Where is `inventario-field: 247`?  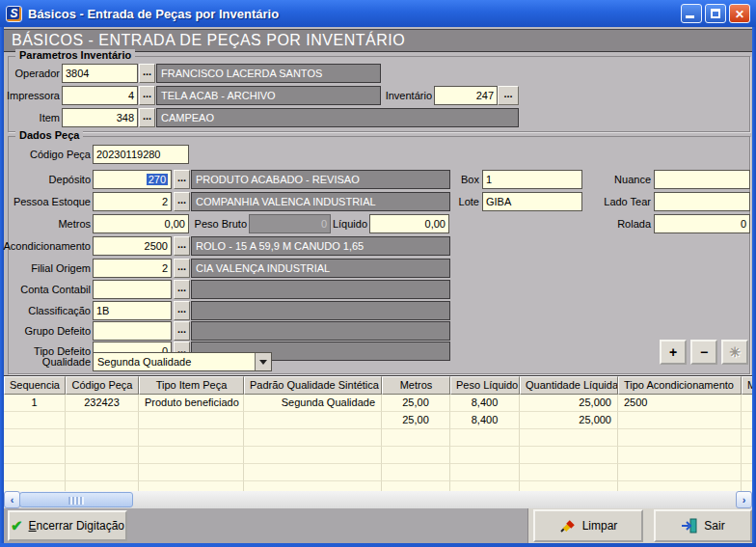
inventario-field: 247 is located at coordinates (466, 96).